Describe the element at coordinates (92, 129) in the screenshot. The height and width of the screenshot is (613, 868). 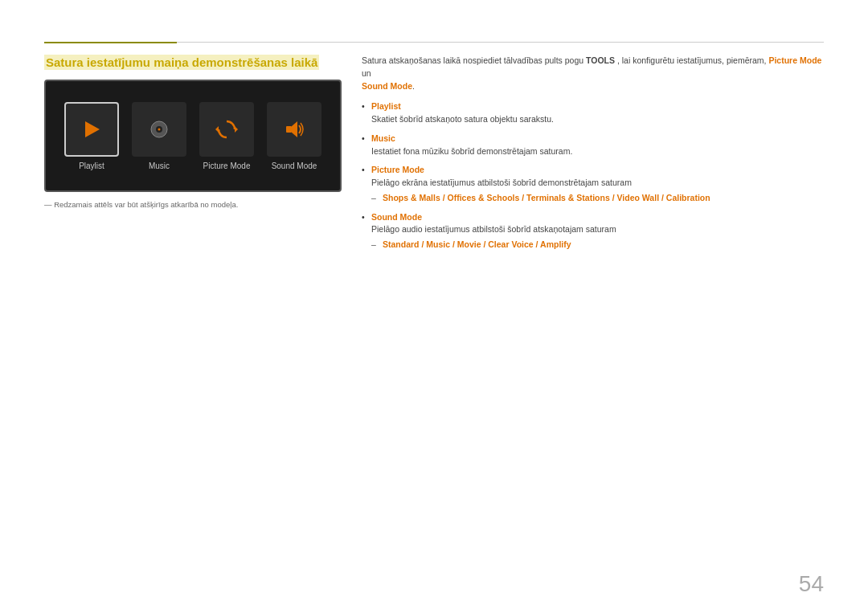
I see `playlist-icon-box` at that location.